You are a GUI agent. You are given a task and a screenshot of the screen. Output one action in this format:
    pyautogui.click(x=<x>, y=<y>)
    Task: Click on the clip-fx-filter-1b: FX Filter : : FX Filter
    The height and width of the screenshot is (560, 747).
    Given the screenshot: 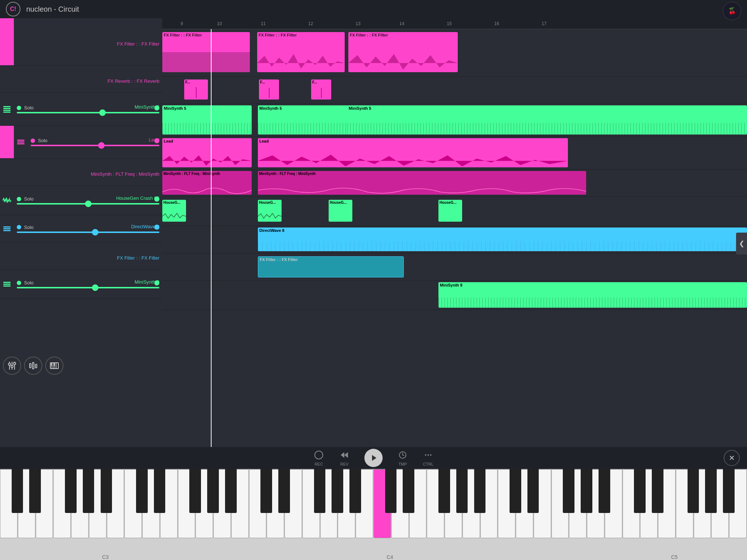 What is the action you would take?
    pyautogui.click(x=301, y=52)
    